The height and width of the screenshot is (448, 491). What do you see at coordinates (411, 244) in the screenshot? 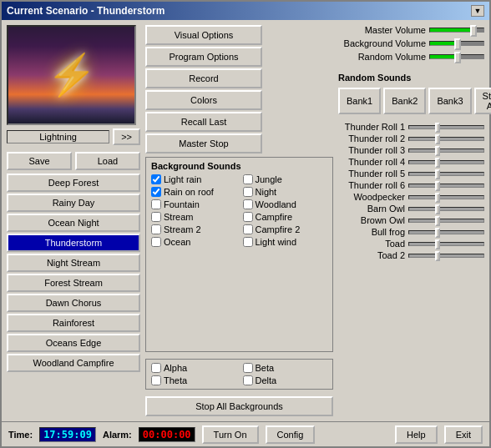
I see `random-sound-row: Toad` at bounding box center [411, 244].